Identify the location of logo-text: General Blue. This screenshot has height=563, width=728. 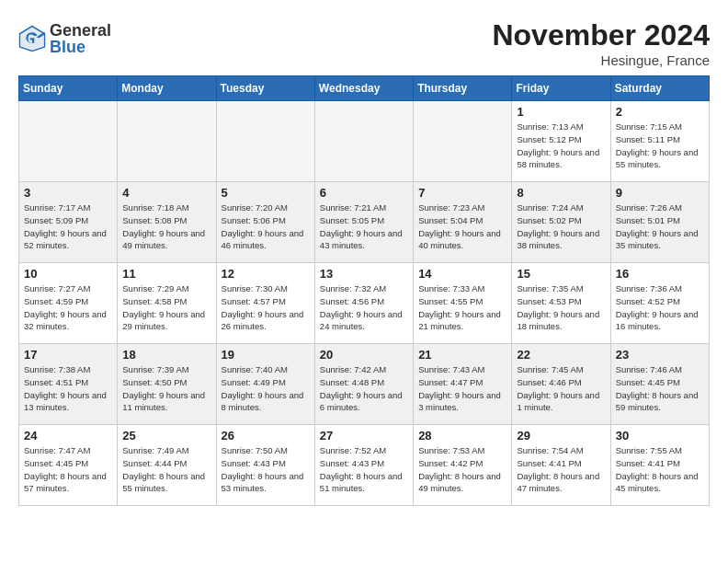
(81, 39).